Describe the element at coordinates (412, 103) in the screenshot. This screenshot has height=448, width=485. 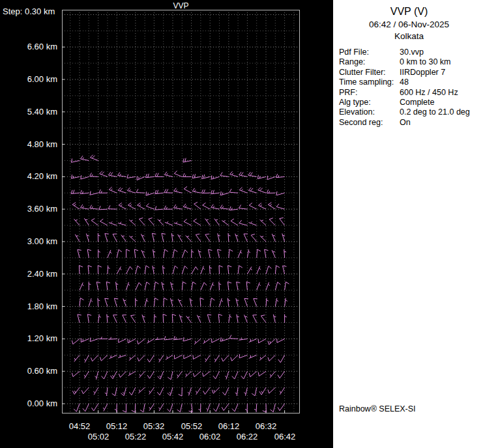
I see `param-row-alg-type: Alg type: Complete` at that location.